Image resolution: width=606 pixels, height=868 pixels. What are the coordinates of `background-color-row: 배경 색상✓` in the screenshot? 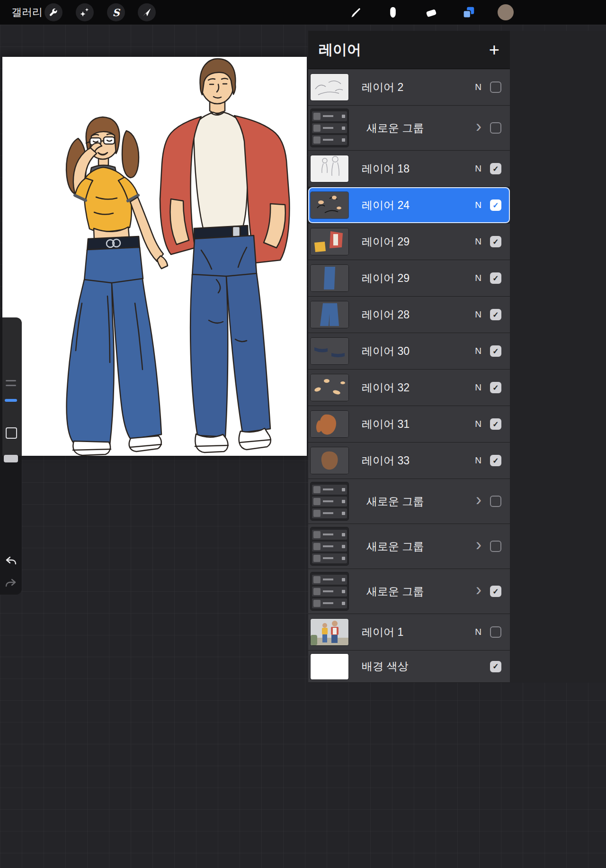 It's located at (409, 667).